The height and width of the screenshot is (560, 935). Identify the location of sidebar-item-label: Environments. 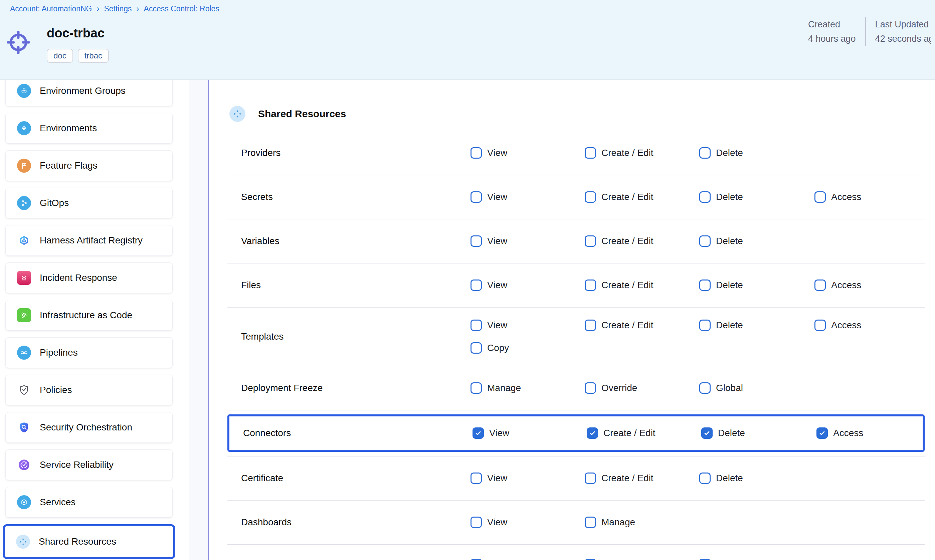
(68, 128).